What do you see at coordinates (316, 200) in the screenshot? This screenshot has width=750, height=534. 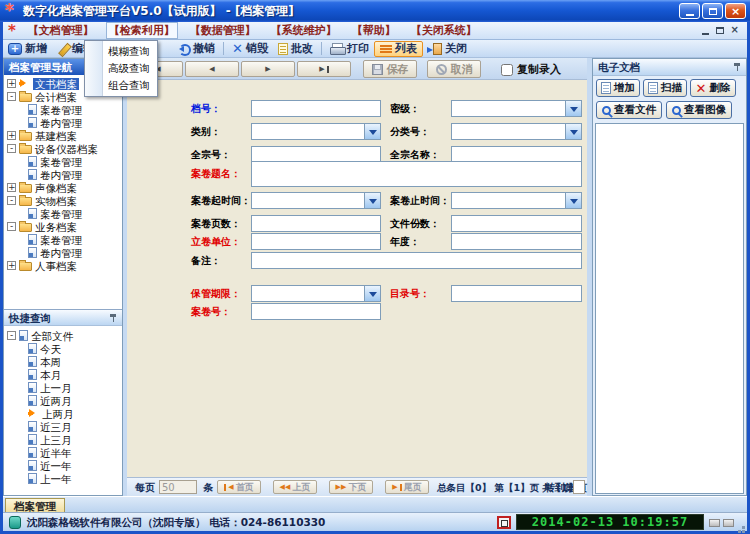 I see `start-date-select` at bounding box center [316, 200].